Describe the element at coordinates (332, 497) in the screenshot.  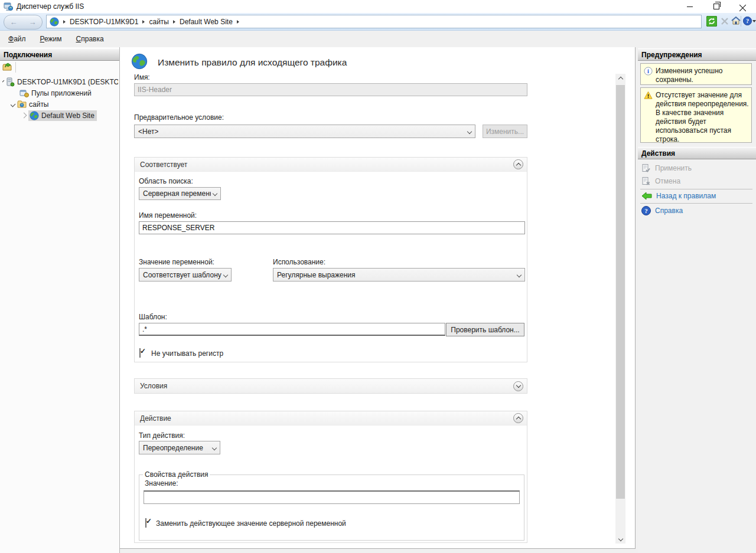
I see `action-value-field` at that location.